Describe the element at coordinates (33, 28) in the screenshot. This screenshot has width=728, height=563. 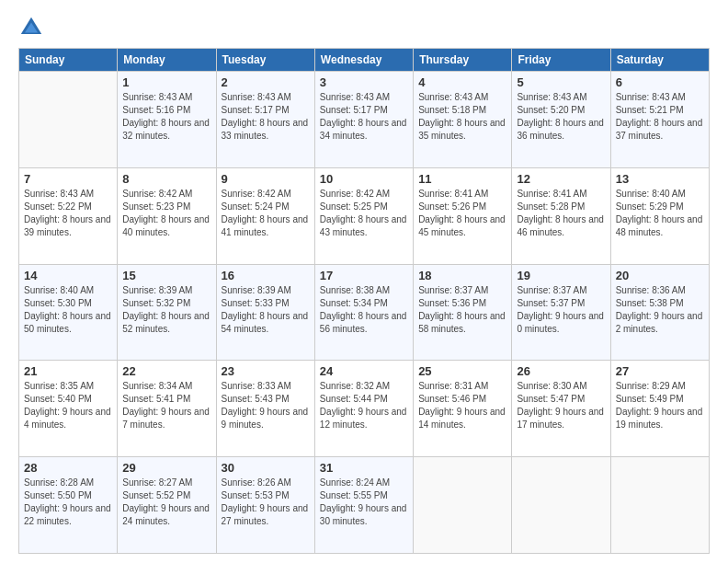
I see `logo` at that location.